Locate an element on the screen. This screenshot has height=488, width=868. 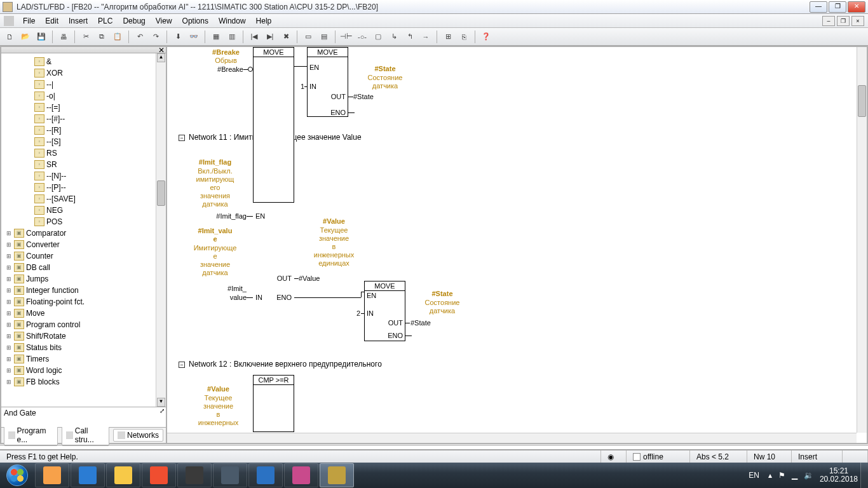
tree-item: ▫--[N]-- is located at coordinates (84, 176).